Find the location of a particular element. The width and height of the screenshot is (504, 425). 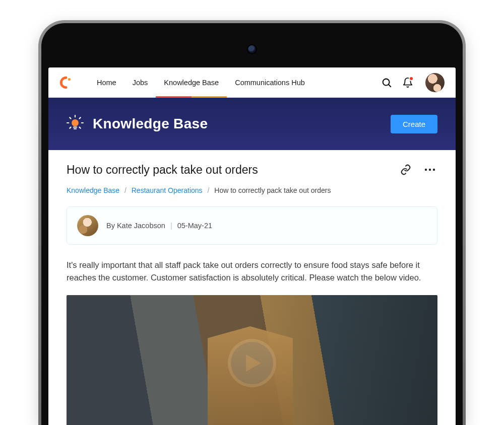

link-icon is located at coordinates (406, 170).